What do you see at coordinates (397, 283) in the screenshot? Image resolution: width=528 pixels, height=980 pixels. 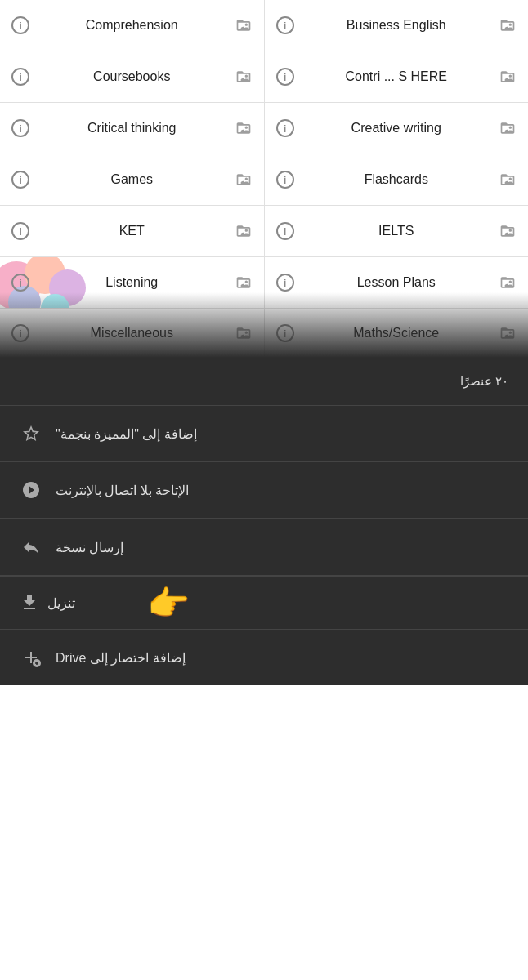 I see `grid-item-lesson-plans: i Lesson Plans` at bounding box center [397, 283].